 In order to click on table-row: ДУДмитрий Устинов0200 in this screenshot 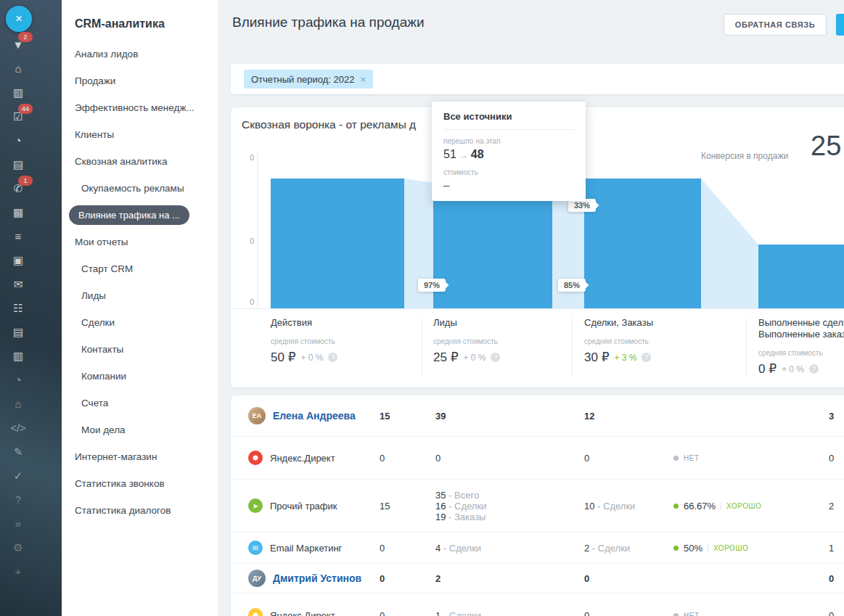, I will do `click(537, 578)`.